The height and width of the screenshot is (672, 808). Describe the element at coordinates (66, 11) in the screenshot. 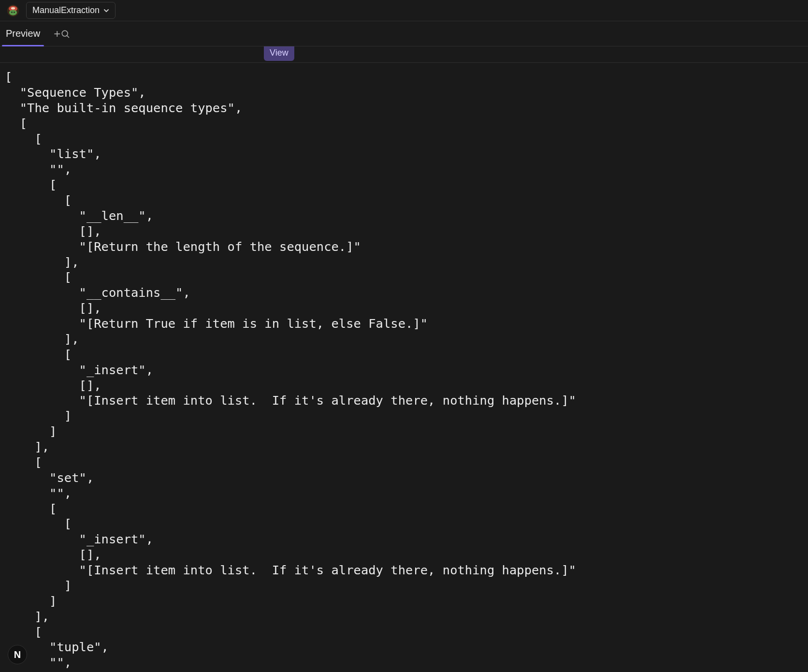

I see `project-dropdown-label: ManualExtraction` at that location.